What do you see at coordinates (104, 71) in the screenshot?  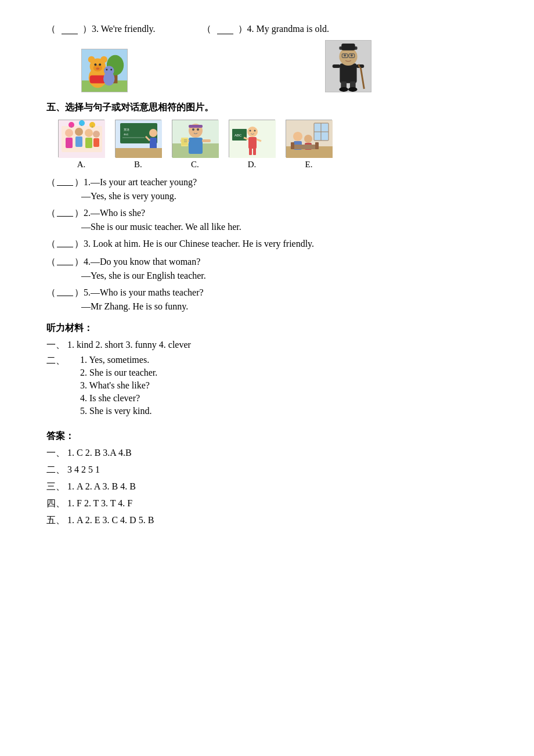 I see `q3-image-item` at bounding box center [104, 71].